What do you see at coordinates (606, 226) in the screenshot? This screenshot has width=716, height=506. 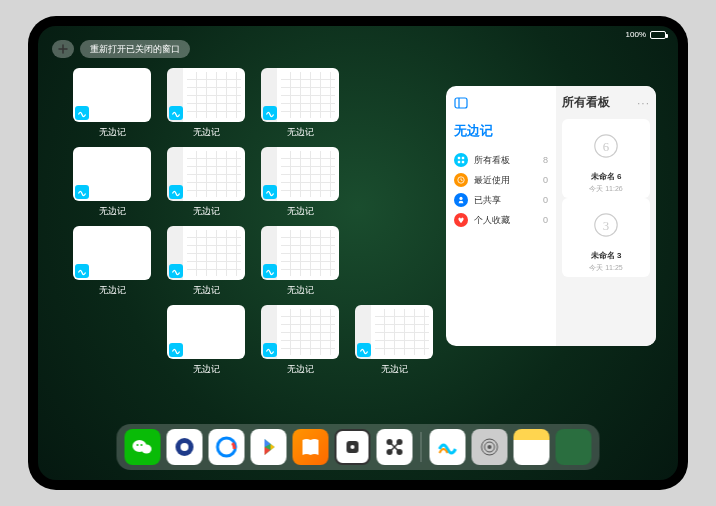 I see `svg-text: 3` at bounding box center [606, 226].